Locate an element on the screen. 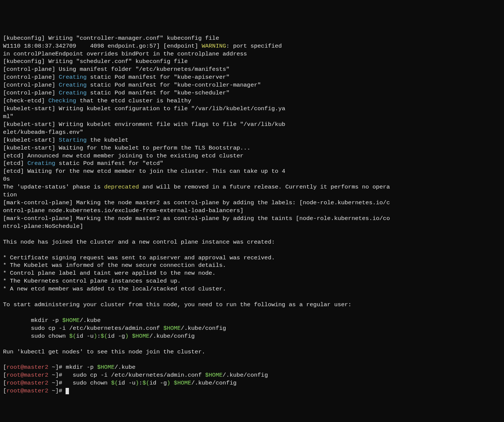 The width and height of the screenshot is (504, 422). terminal-text: ) is located at coordinates (137, 383).